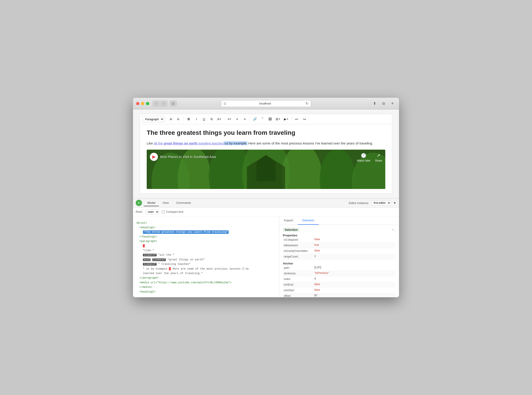  Describe the element at coordinates (175, 212) in the screenshot. I see `compact-text-text: Compact text:` at that location.